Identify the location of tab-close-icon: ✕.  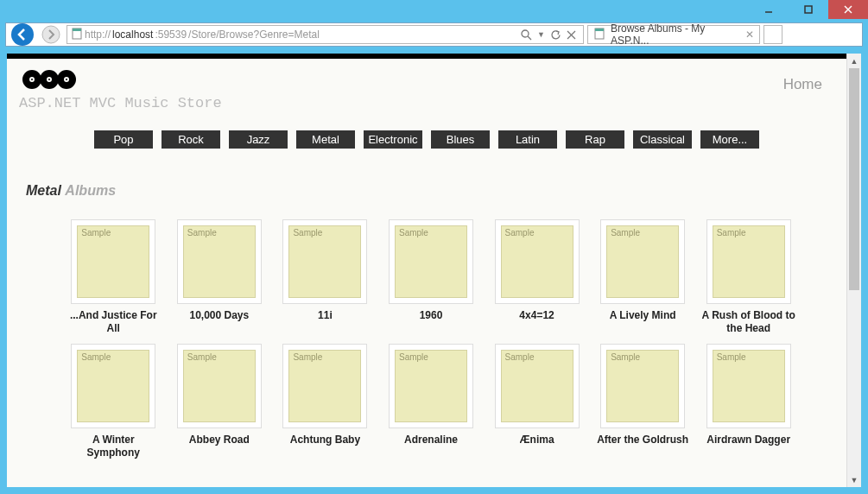
(750, 35).